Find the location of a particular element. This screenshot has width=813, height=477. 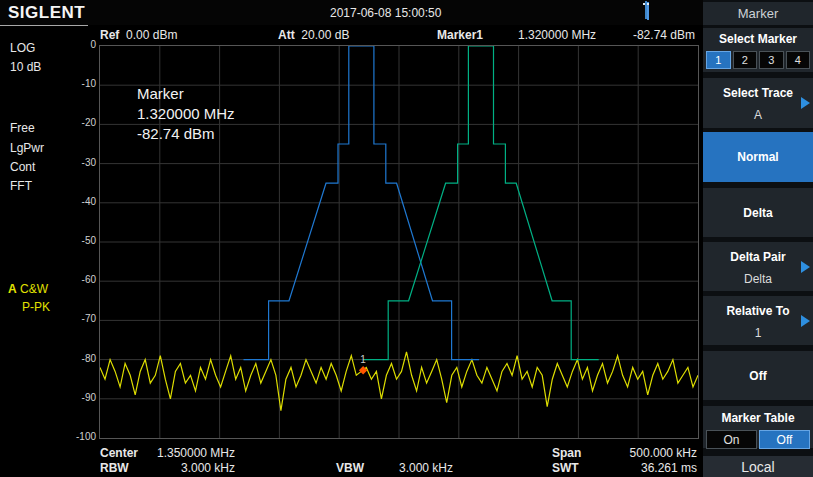

relative-to-value: 1 is located at coordinates (758, 333).